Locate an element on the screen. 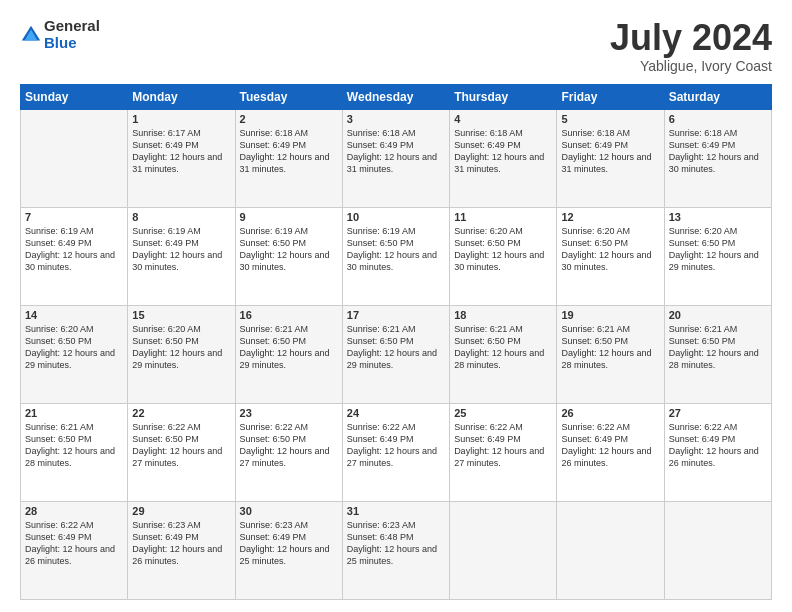  day-number: 30 is located at coordinates (289, 511).